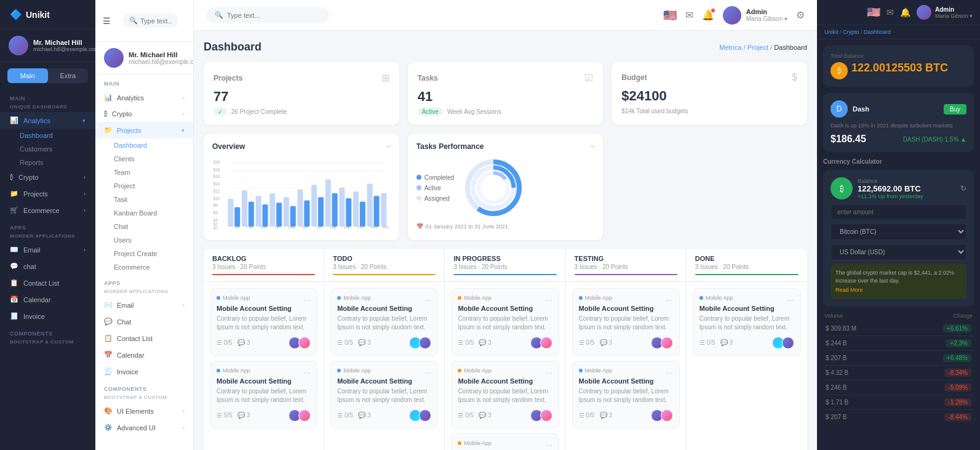  Describe the element at coordinates (48, 163) in the screenshot. I see `sidebar-sub-reports: Reports` at that location.